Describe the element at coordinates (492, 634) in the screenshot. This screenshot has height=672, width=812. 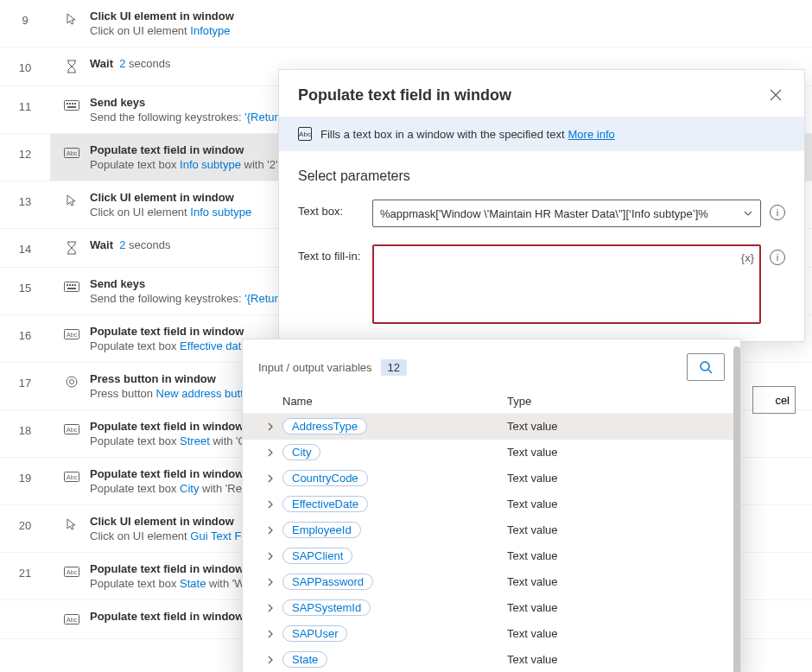
I see `variable-row: SAPUserText value` at that location.